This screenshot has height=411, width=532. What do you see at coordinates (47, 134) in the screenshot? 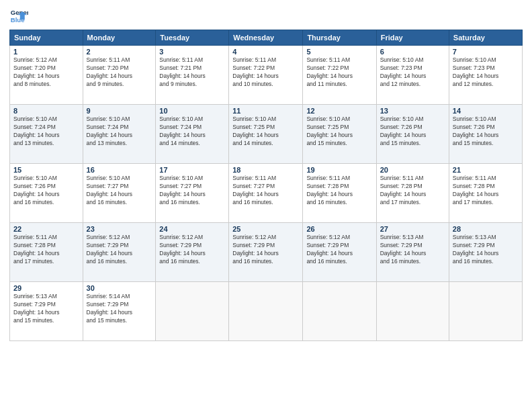
I see `calendar-cell: 8 Sunrise: 5:10 AM Sunset: 7:24 PM Dayli…` at bounding box center [47, 134].